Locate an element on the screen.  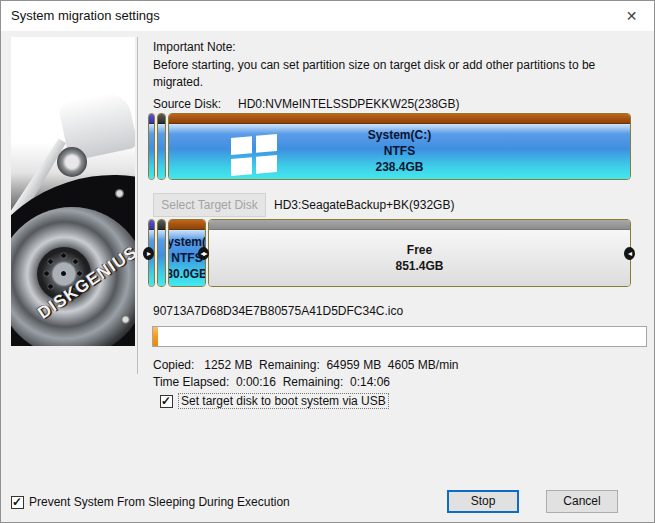
resize-handle-left: ▸ is located at coordinates (148, 254).